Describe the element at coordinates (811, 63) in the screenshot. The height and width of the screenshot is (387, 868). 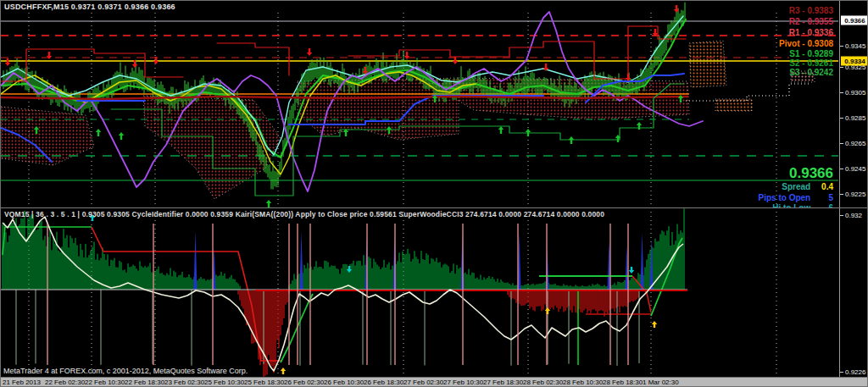
I see `pivot-label: S2 - 0.9261` at that location.